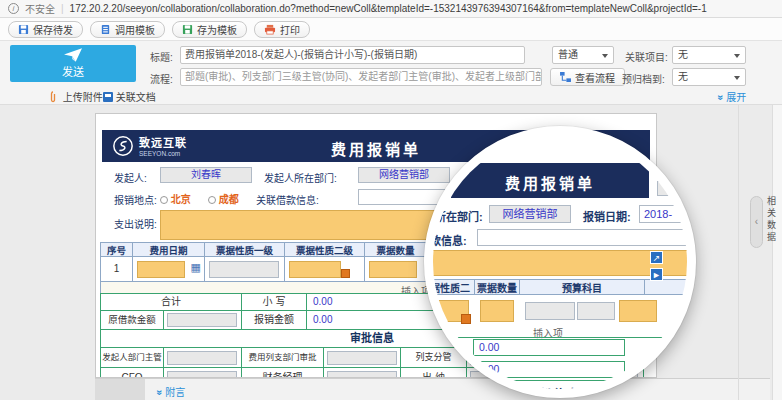 This screenshot has height=400, width=782. I want to click on magnifier-loan-input, so click(582, 238).